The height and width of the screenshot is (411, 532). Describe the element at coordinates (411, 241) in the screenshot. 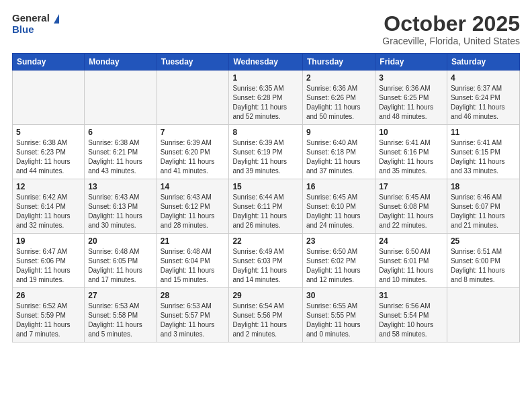

I see `day-number: 24` at that location.